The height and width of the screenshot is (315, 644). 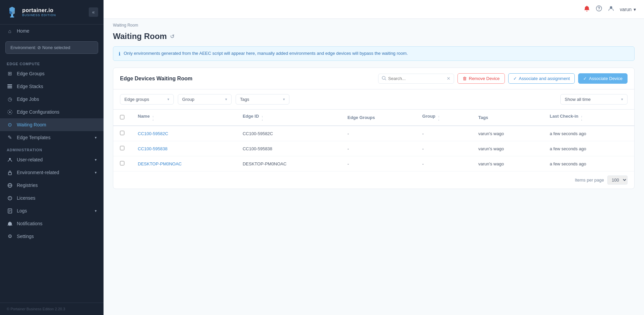 What do you see at coordinates (36, 309) in the screenshot?
I see `version-label: © Portainer Business Edition 2.20.3` at bounding box center [36, 309].